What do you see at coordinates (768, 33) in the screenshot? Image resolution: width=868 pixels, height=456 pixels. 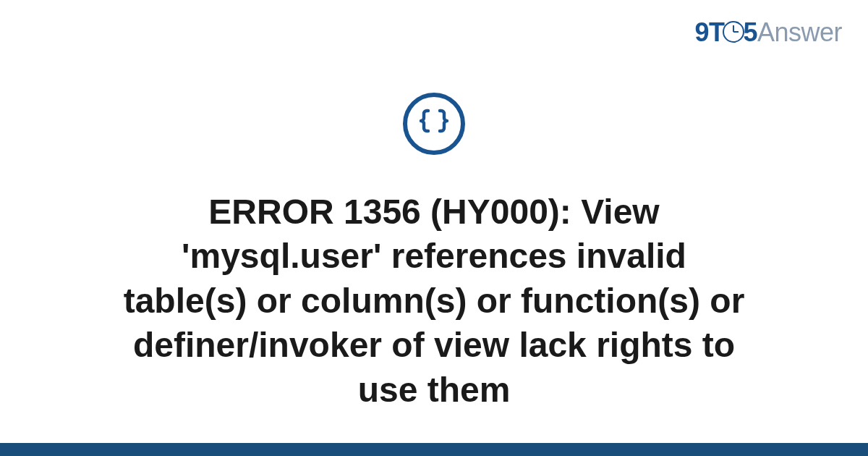 I see `site-header: 9T5Answer` at bounding box center [768, 33].